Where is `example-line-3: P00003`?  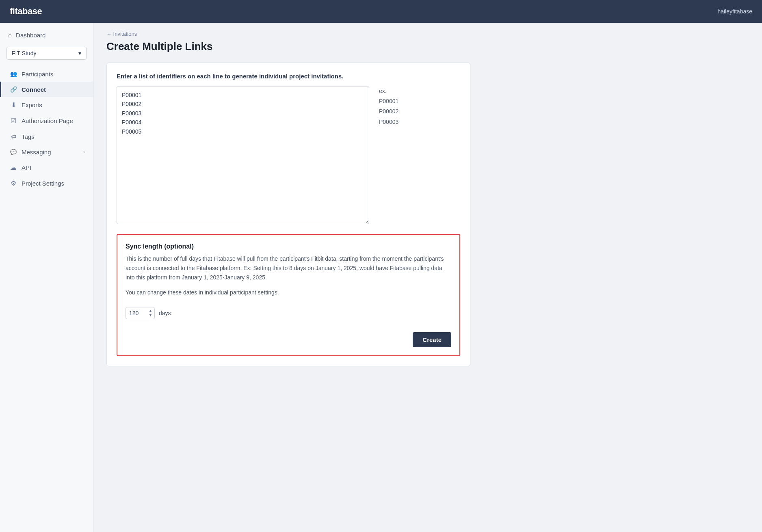
example-line-3: P00003 is located at coordinates (389, 122).